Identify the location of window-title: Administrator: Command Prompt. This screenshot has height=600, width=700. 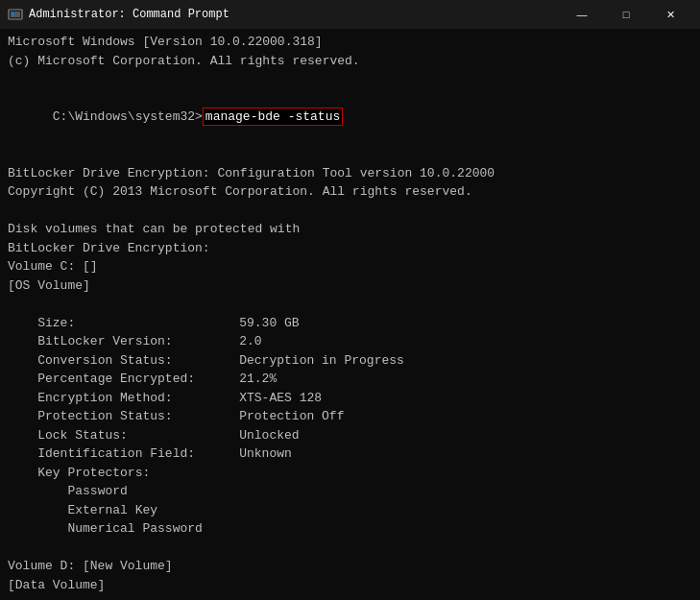
(294, 14).